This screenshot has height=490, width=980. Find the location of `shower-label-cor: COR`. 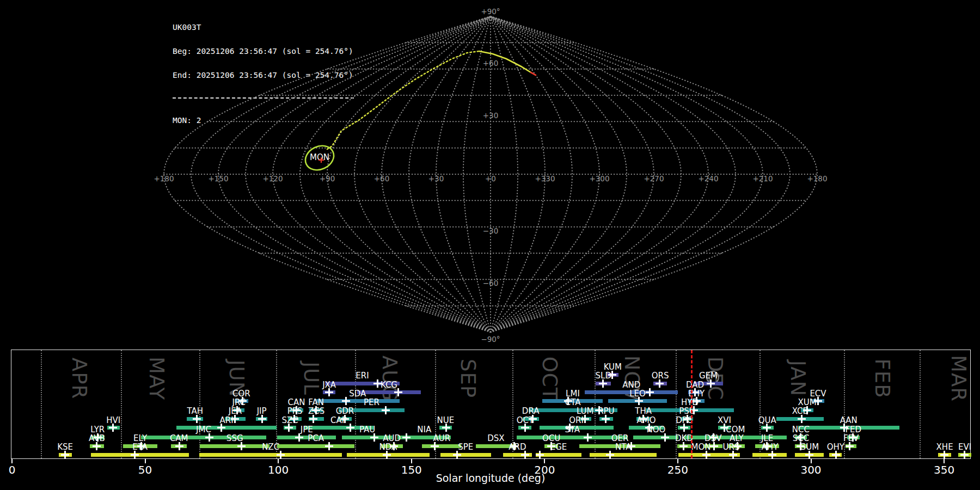

shower-label-cor: COR is located at coordinates (242, 394).